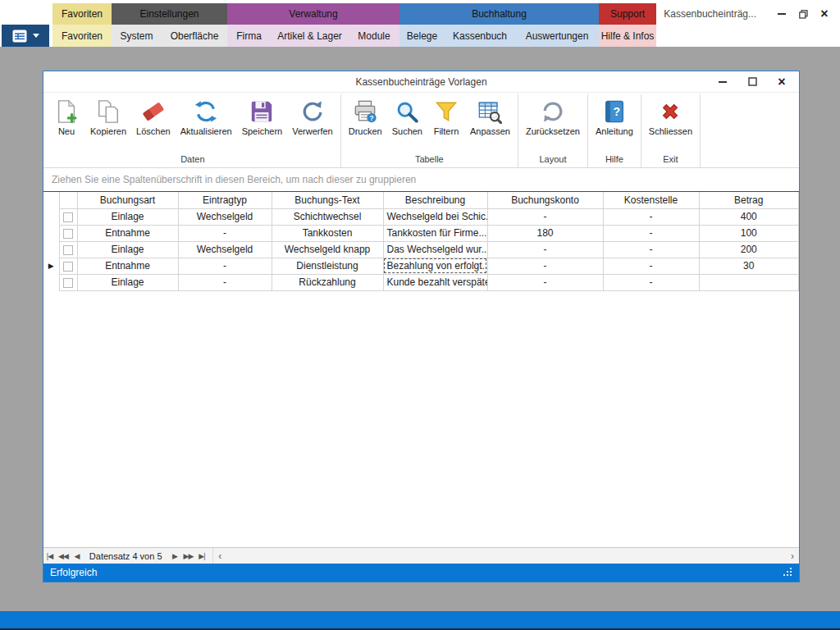 The height and width of the screenshot is (630, 840). What do you see at coordinates (651, 200) in the screenshot?
I see `column-header-kostenstelle: Kostenstelle` at bounding box center [651, 200].